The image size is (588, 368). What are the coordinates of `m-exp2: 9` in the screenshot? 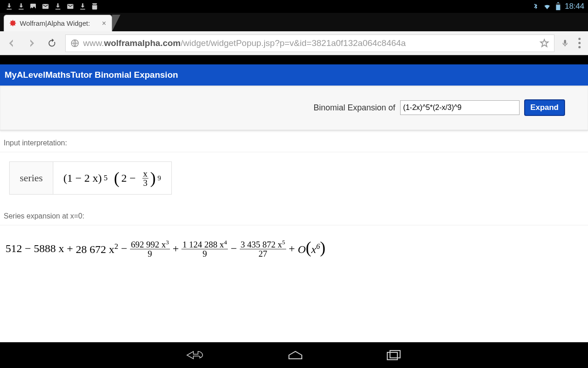 It's located at (159, 178).